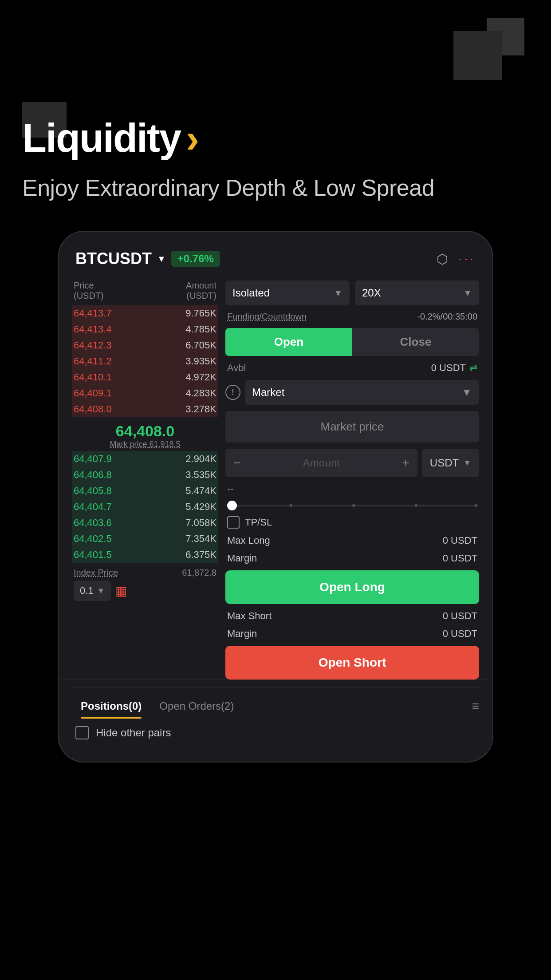 This screenshot has width=551, height=980. What do you see at coordinates (276, 259) in the screenshot?
I see `phone-topbar: BTCUSDT ▼ +0.76% ⬡ ···` at bounding box center [276, 259].